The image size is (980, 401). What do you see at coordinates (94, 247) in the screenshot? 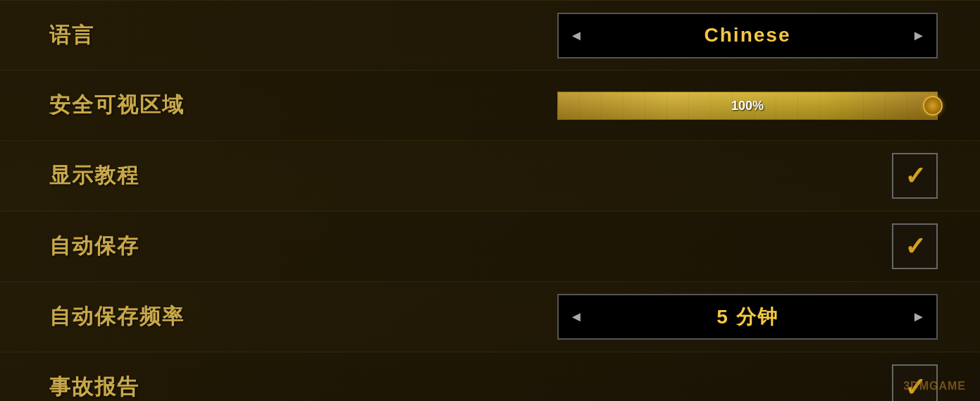
I see `autosave-label: 自动保存` at bounding box center [94, 247].